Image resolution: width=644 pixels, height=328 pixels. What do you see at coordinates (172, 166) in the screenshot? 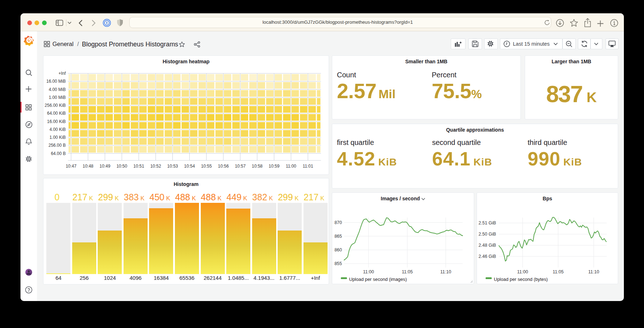
I see `svg-text: 10:53` at bounding box center [172, 166].